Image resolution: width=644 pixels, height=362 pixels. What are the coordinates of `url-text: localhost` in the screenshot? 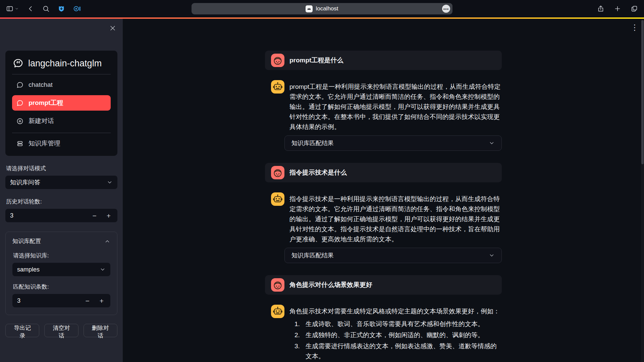 It's located at (327, 9).